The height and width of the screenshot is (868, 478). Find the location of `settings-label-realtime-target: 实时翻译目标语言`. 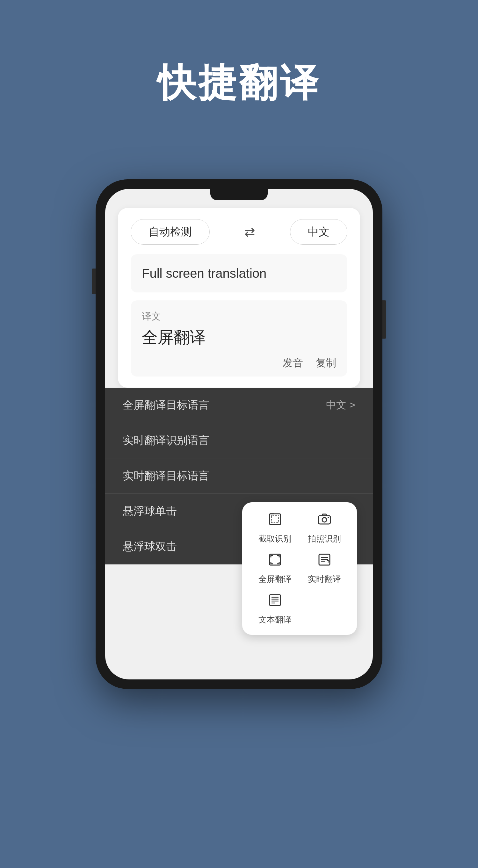

settings-label-realtime-target: 实时翻译目标语言 is located at coordinates (166, 476).